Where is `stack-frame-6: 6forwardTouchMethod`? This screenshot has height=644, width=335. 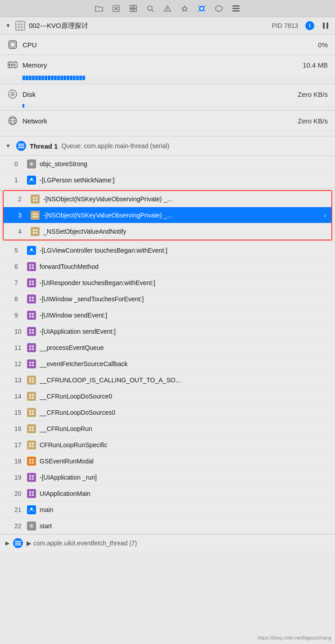
stack-frame-6: 6forwardTouchMethod is located at coordinates (168, 267).